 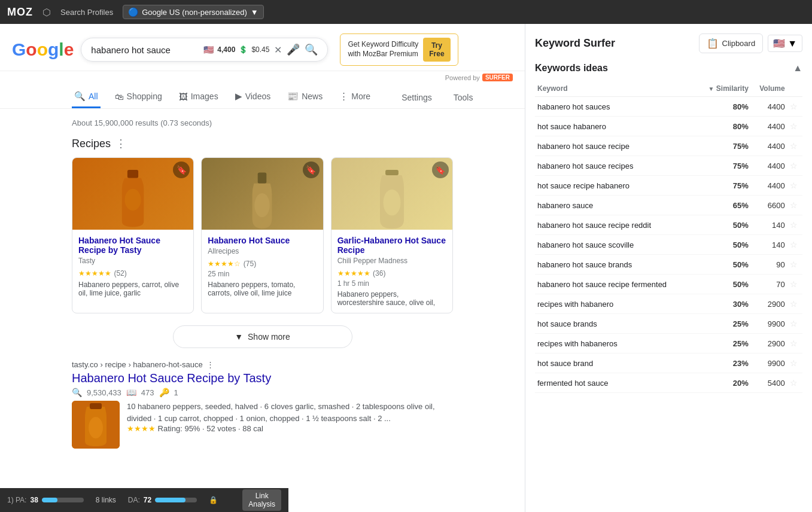 I want to click on organic-rating: ★★★★ Rating: 95% · 52 votes · 88 cal, so click(x=290, y=428).